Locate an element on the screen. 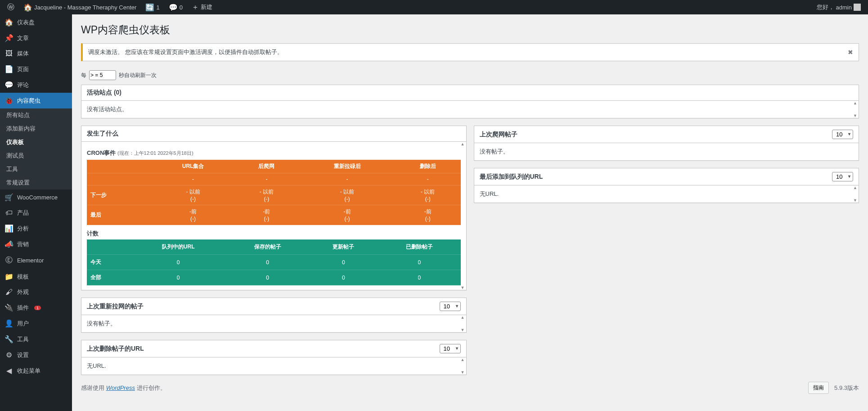 The width and height of the screenshot is (868, 411). last-deleted-title: 上次删除帖子的URL is located at coordinates (115, 349).